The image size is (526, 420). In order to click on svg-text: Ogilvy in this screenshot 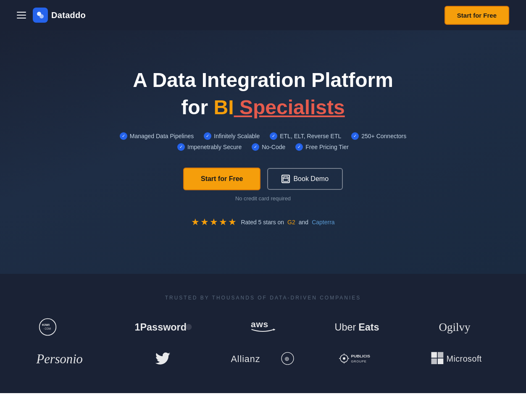, I will do `click(455, 327)`.